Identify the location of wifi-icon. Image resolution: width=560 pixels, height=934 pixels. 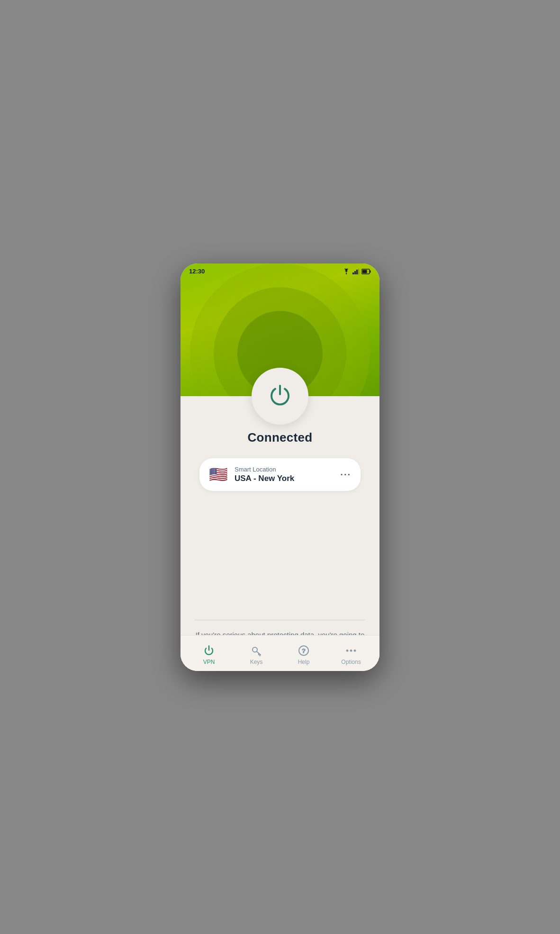
(346, 272).